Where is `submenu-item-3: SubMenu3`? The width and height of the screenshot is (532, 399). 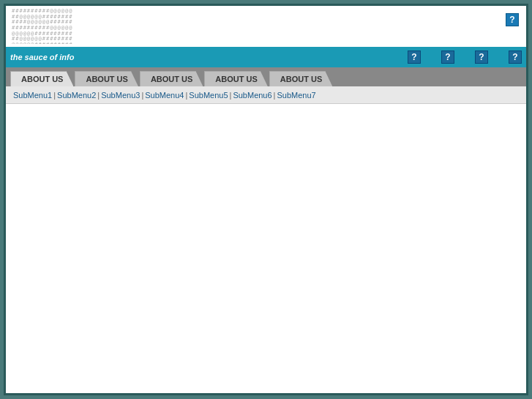 submenu-item-3: SubMenu3 is located at coordinates (120, 95).